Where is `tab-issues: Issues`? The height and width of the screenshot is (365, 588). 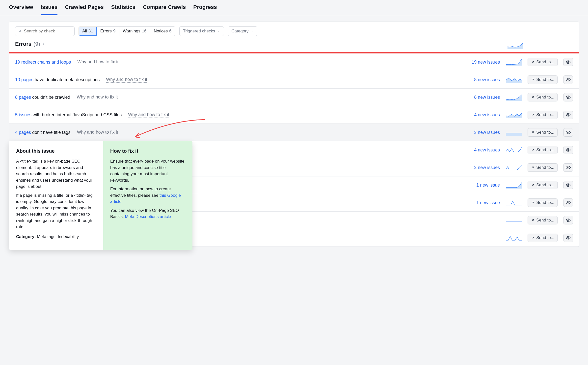
tab-issues: Issues is located at coordinates (49, 8).